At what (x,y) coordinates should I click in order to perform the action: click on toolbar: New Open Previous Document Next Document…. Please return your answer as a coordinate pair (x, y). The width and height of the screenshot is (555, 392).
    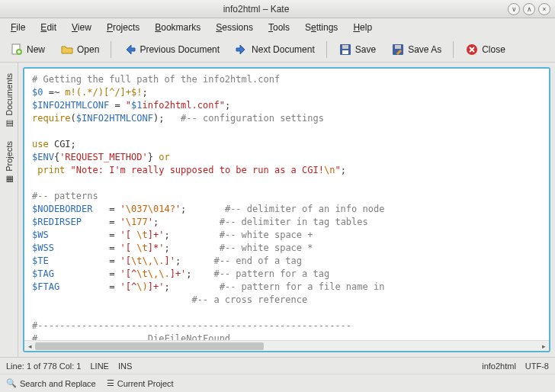
    Looking at the image, I should click on (278, 50).